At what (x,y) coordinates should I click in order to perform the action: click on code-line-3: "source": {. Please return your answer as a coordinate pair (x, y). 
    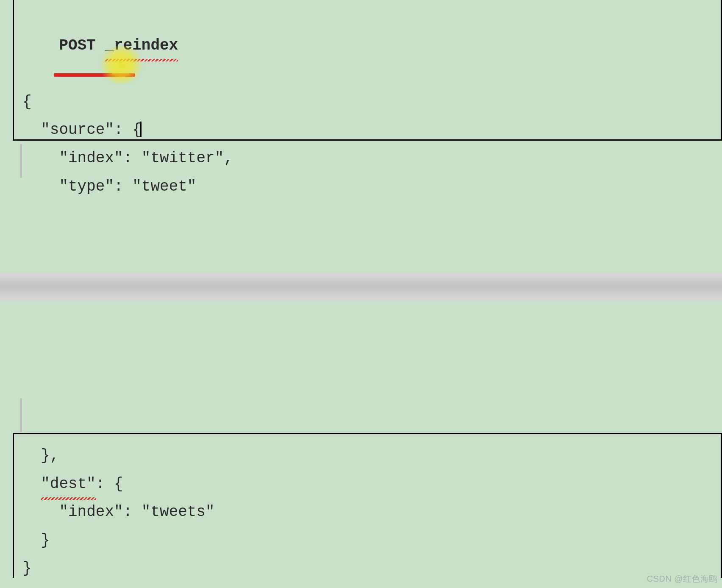
    Looking at the image, I should click on (367, 130).